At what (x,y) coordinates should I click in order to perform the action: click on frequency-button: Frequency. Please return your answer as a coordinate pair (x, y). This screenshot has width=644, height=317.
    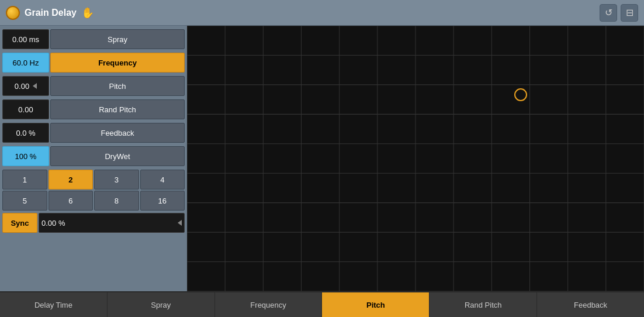
    Looking at the image, I should click on (117, 63).